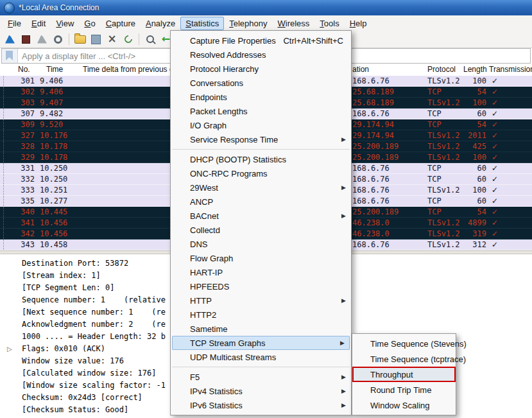  Describe the element at coordinates (261, 272) in the screenshot. I see `menu-item-hart-ip: HART-IP` at that location.